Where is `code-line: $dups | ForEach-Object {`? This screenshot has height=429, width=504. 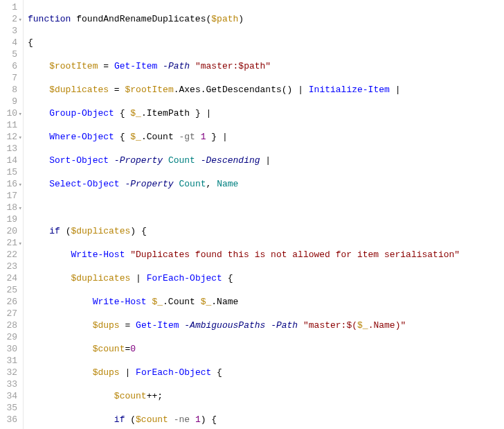 code-line: $dups | ForEach-Object { is located at coordinates (244, 373).